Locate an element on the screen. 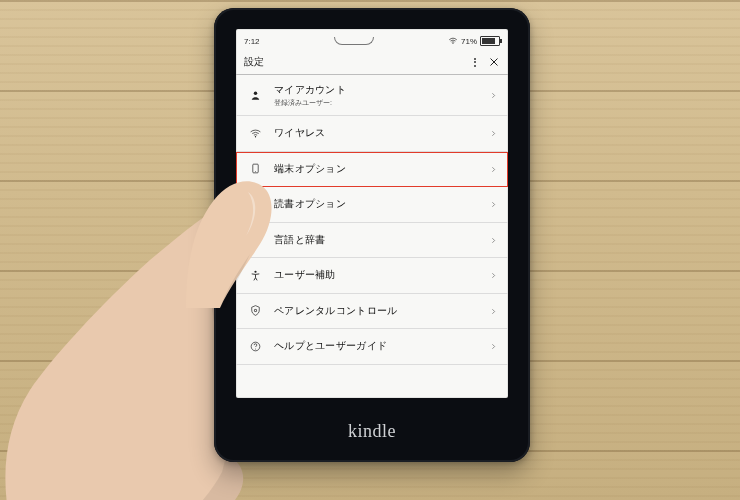 Image resolution: width=740 pixels, height=500 pixels. settings-row-language-dict: 言語と辞書 is located at coordinates (372, 241).